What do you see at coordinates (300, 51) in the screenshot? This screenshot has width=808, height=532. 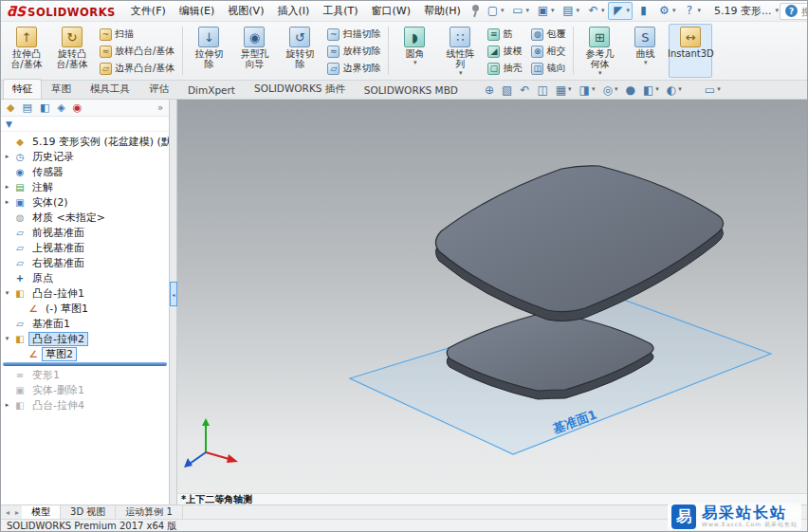 I see `revolved-cut-button: ↺旋转切 除` at bounding box center [300, 51].